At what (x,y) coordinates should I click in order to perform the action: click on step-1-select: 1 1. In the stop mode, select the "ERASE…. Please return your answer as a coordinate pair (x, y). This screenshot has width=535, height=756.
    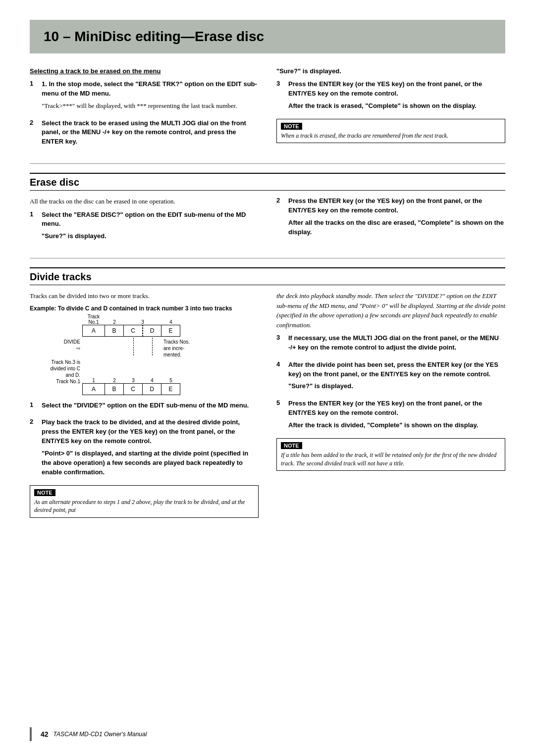
    Looking at the image, I should click on (144, 97).